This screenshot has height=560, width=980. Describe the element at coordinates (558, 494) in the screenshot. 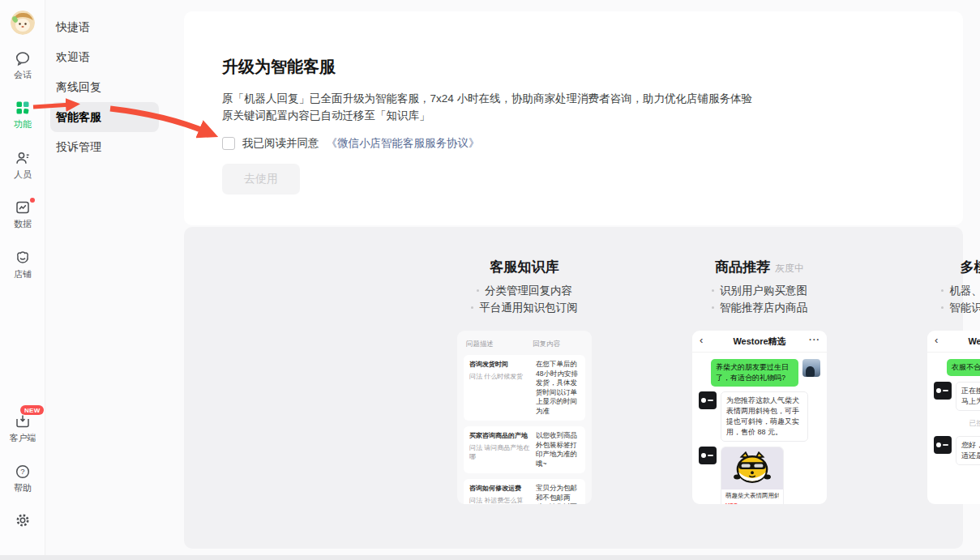

I see `faq-answer: 宝贝分为包邮和不包邮两种，请您以下单时的实际运费为准哦~` at that location.